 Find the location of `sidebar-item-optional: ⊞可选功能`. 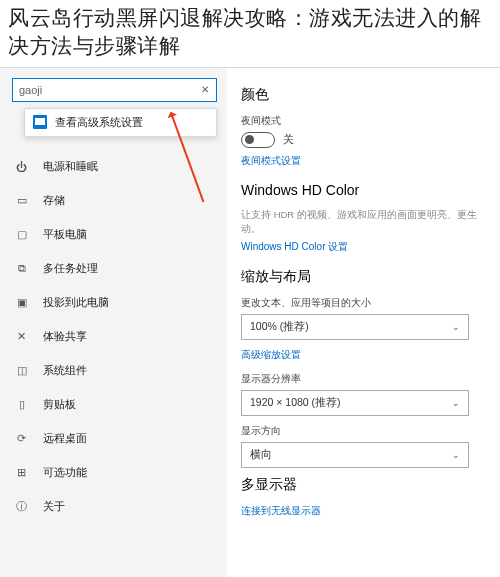

sidebar-item-optional: ⊞可选功能 is located at coordinates (114, 473).